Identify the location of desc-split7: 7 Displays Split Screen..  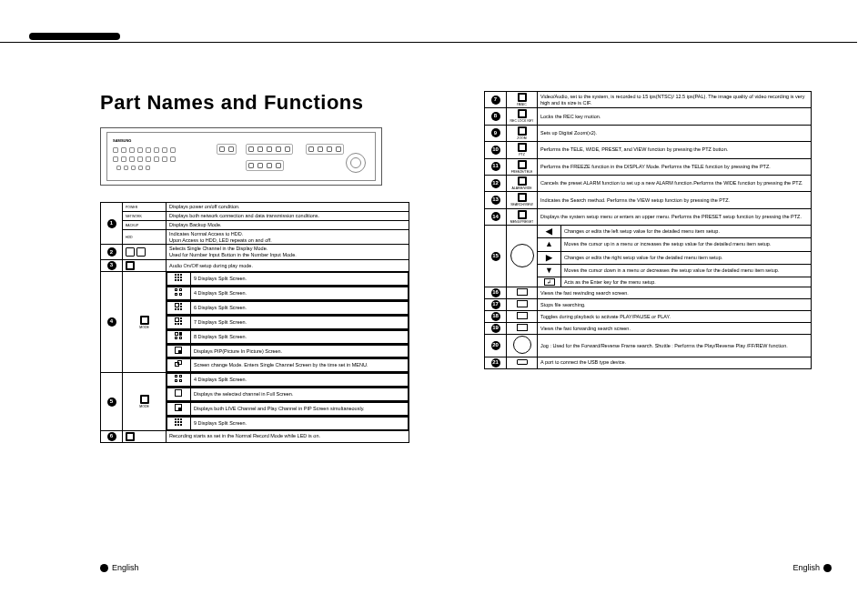
(300, 322).